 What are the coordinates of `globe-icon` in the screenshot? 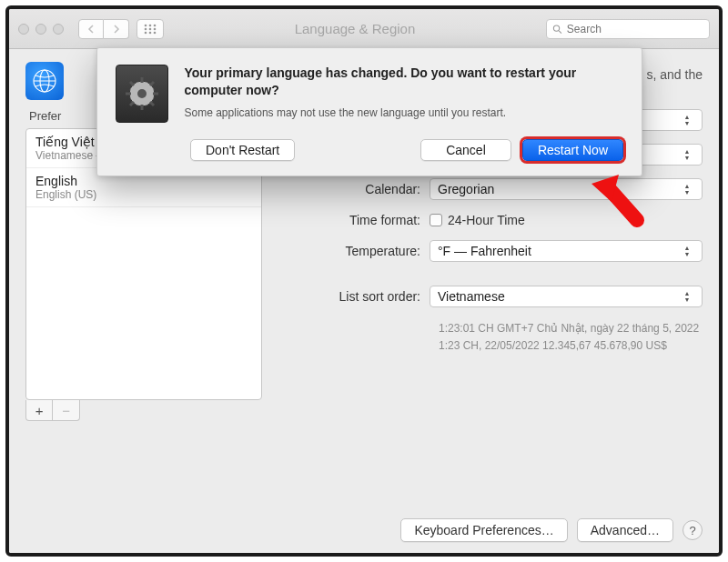 It's located at (45, 81).